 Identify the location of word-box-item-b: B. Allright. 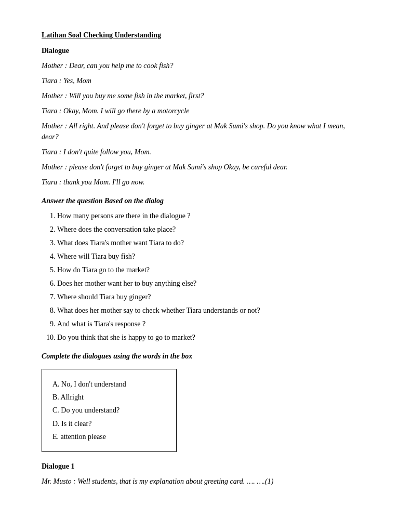
(107, 397).